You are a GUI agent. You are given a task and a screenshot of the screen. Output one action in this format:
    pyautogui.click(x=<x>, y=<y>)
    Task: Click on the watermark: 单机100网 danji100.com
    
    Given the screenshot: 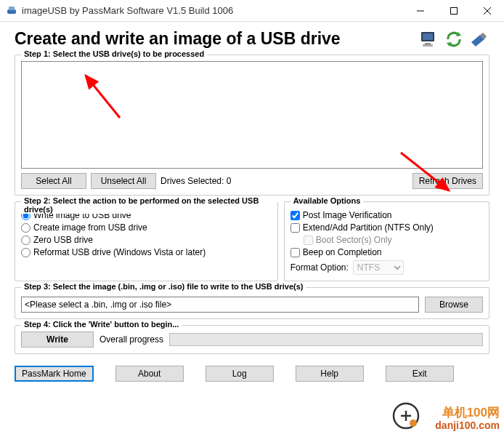 What is the action you would take?
    pyautogui.click(x=468, y=419)
    